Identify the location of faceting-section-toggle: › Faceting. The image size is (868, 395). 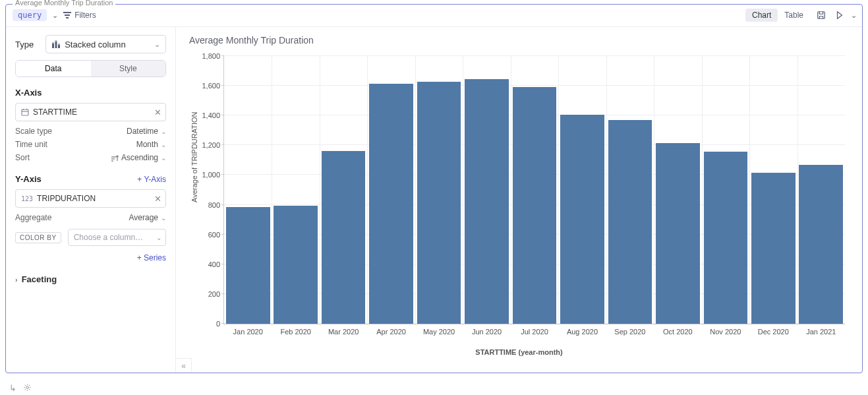
(91, 280).